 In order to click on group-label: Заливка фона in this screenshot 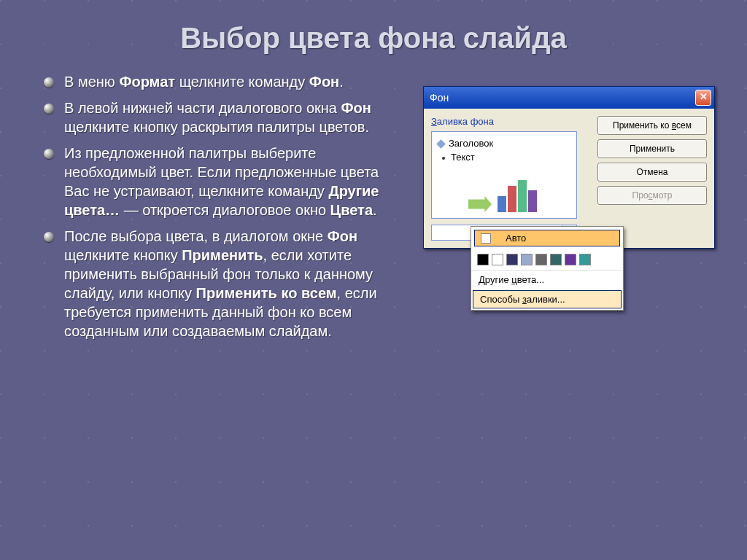, I will do `click(511, 121)`.